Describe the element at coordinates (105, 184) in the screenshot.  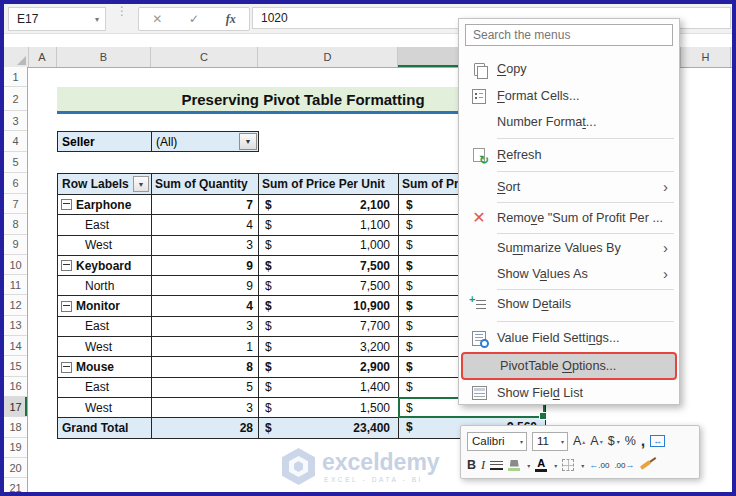
I see `pivot-header-row-labels: Row Labels▼` at that location.